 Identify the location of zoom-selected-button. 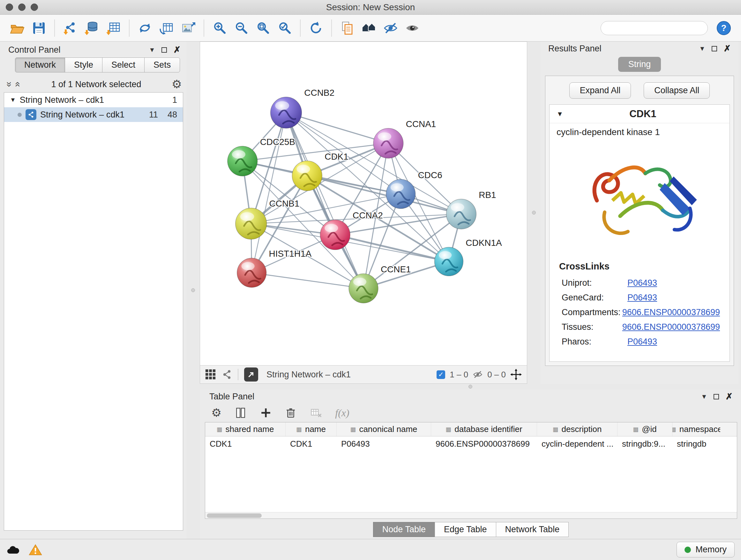
(285, 28).